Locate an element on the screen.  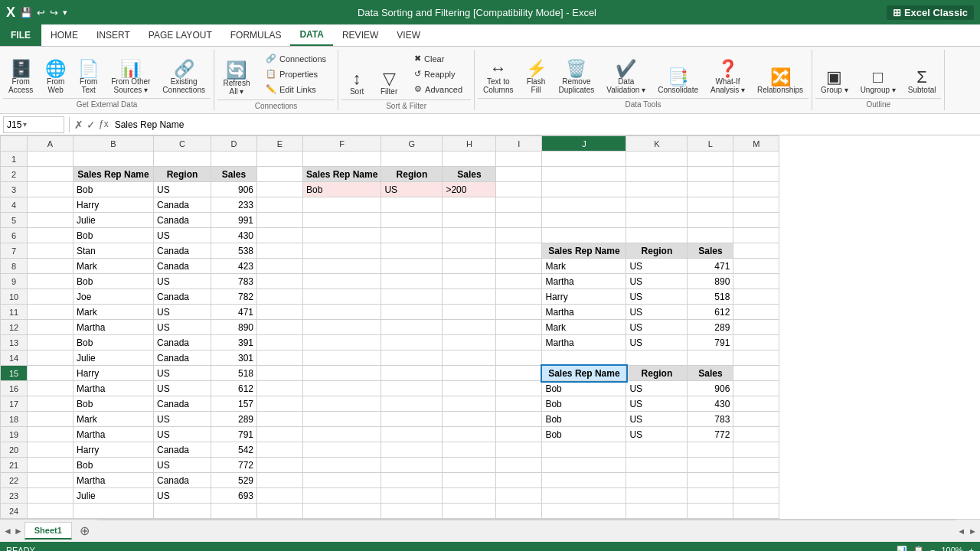
table-row: 693 is located at coordinates (234, 496).